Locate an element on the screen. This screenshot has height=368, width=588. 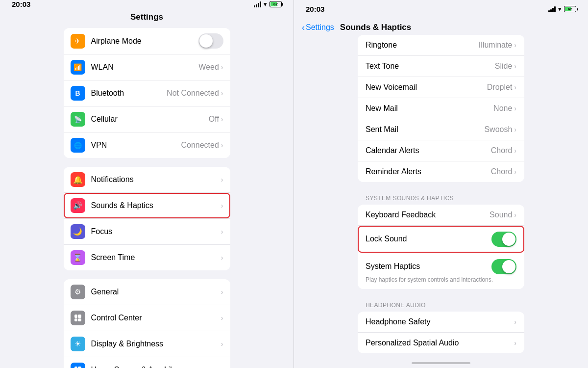
notifications-icon: 🔔 is located at coordinates (78, 180).